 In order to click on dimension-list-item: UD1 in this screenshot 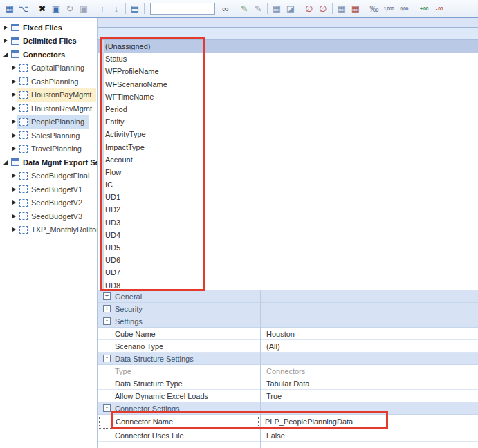, I will do `click(288, 197)`.